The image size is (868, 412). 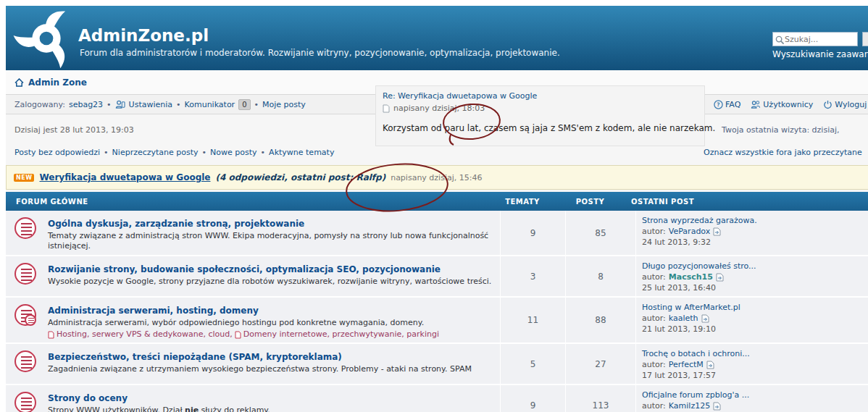 I want to click on users-icon, so click(x=756, y=104).